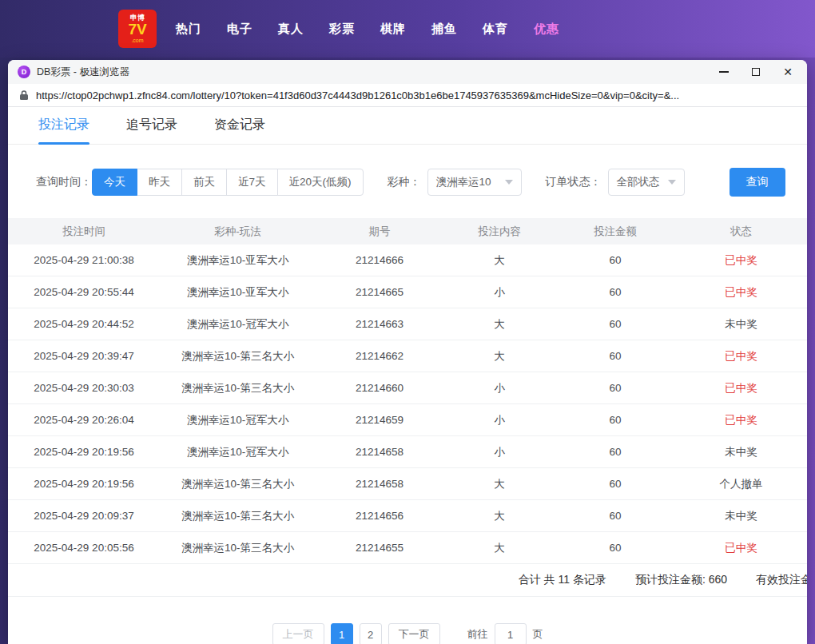  Describe the element at coordinates (64, 130) in the screenshot. I see `tab-bet-records: 投注记录` at that location.